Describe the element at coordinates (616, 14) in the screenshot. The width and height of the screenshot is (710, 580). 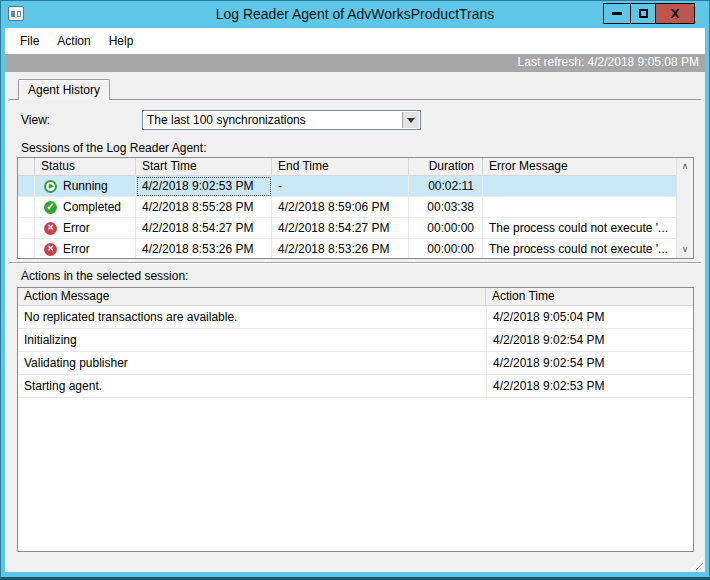
I see `minimize-button` at that location.